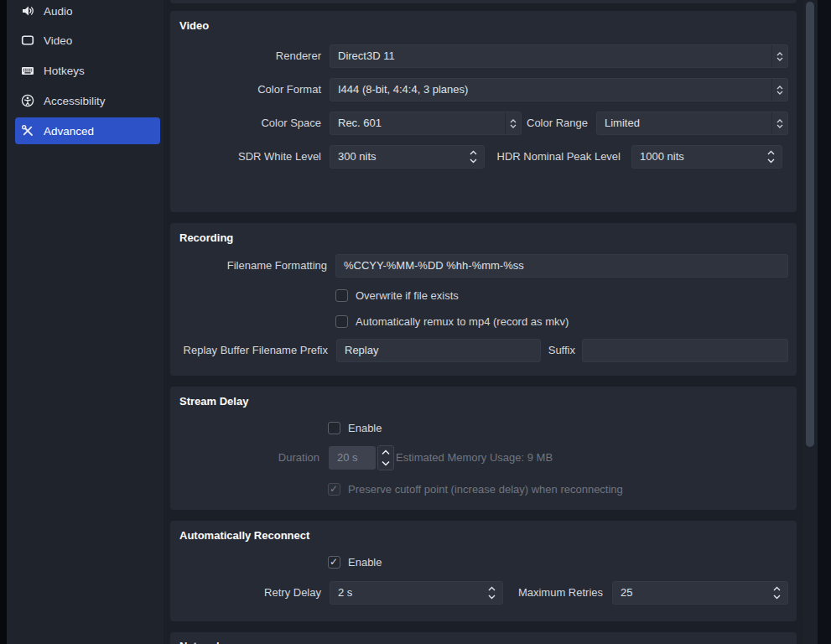 Image resolution: width=831 pixels, height=644 pixels. Describe the element at coordinates (662, 156) in the screenshot. I see `hdr-peak-level-value: 1000 nits` at that location.